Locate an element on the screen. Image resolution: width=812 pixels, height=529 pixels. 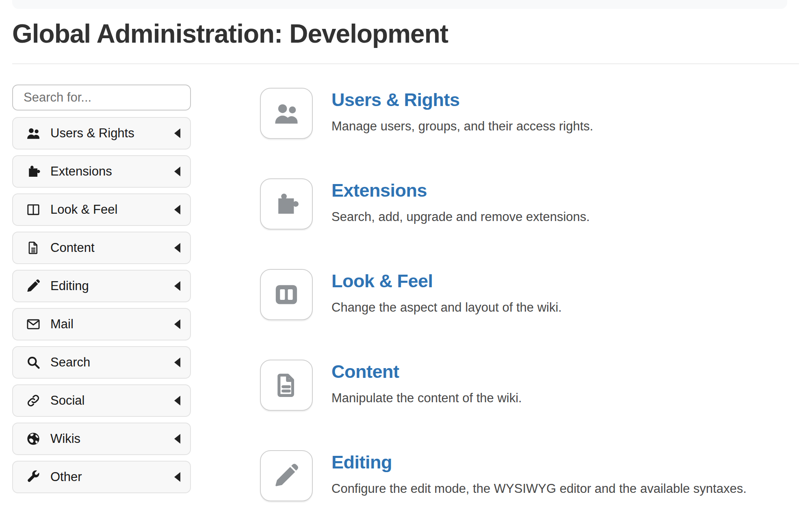
wrench-icon is located at coordinates (33, 477).